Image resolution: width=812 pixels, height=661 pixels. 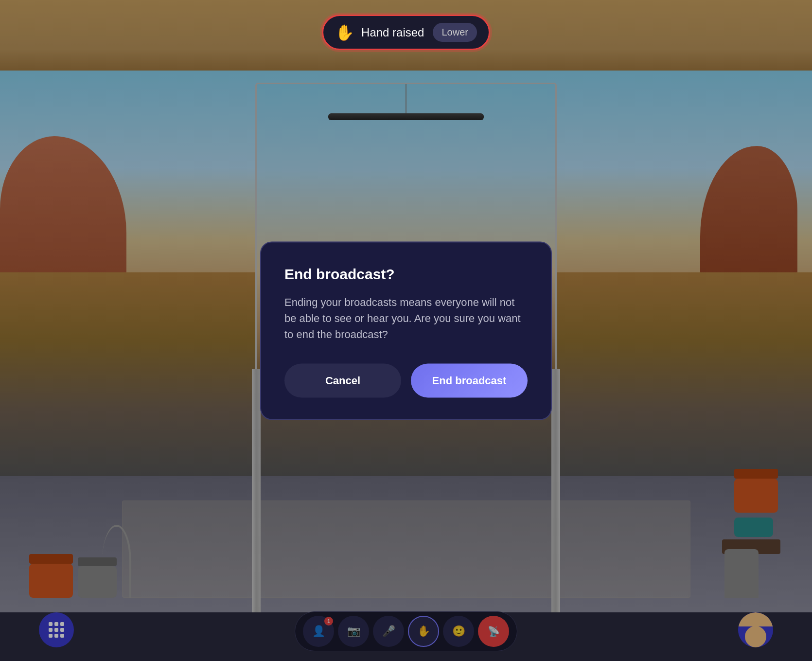 What do you see at coordinates (455, 32) in the screenshot?
I see `lower-button: Lower` at bounding box center [455, 32].